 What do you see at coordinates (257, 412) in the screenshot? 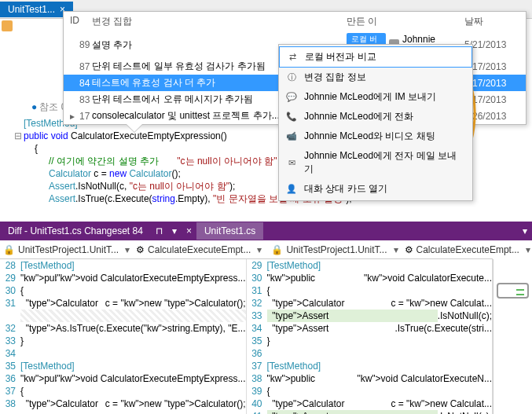
I see `line-number: 41` at bounding box center [257, 412].